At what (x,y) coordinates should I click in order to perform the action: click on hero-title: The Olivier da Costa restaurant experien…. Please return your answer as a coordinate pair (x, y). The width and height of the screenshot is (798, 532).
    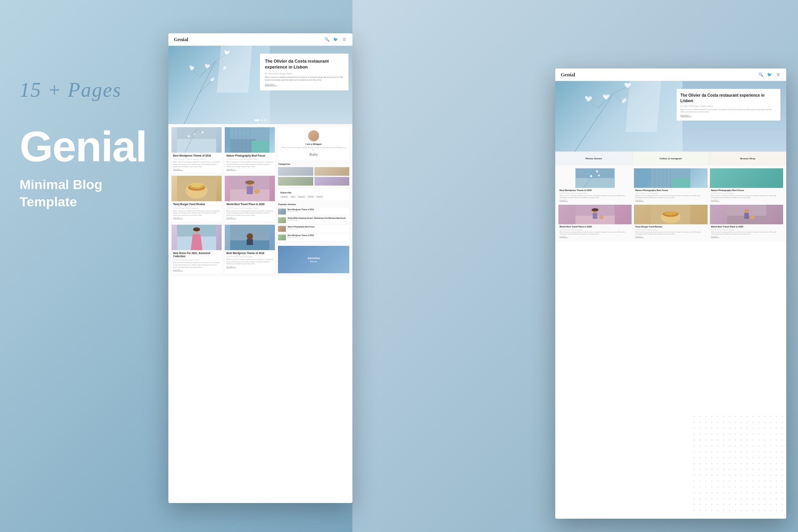
    Looking at the image, I should click on (304, 64).